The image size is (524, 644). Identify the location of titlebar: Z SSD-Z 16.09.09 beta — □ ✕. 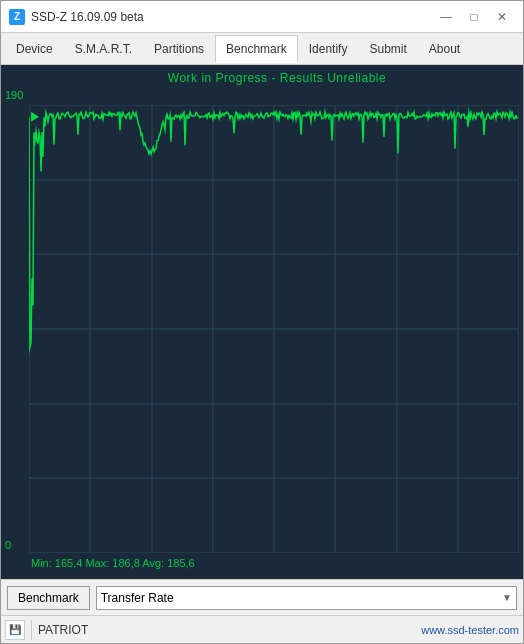
(262, 17).